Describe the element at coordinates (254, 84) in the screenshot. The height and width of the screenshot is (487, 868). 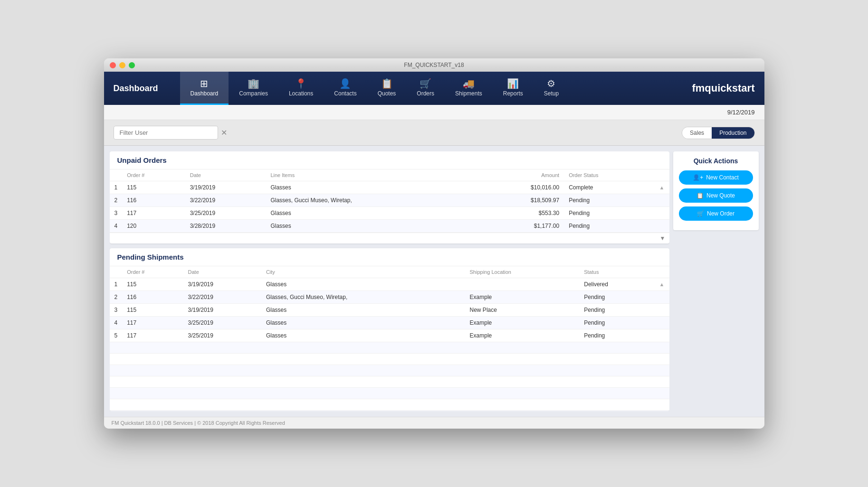
I see `companies-icon: 🏢` at that location.